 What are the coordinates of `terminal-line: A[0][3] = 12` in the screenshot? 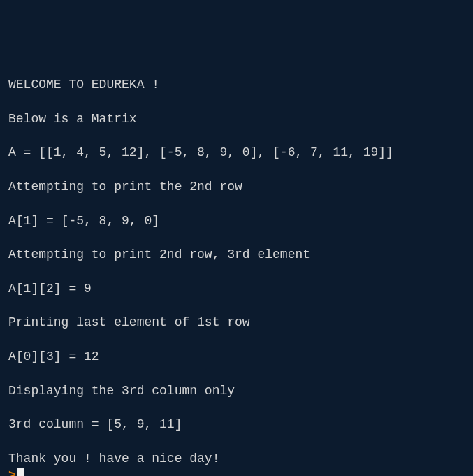 It's located at (236, 356).